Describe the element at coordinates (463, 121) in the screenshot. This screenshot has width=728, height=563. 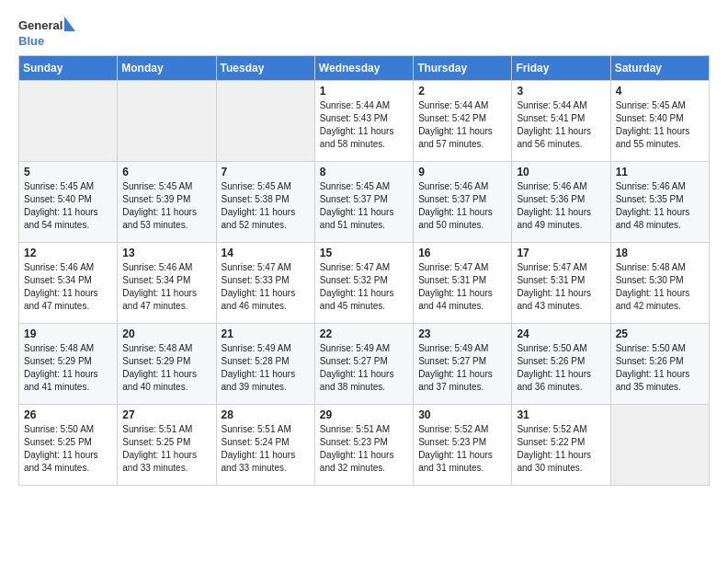
I see `calendar-cell: 2Sunrise: 5:44 AMSunset: 5:42 PMDaylight…` at that location.